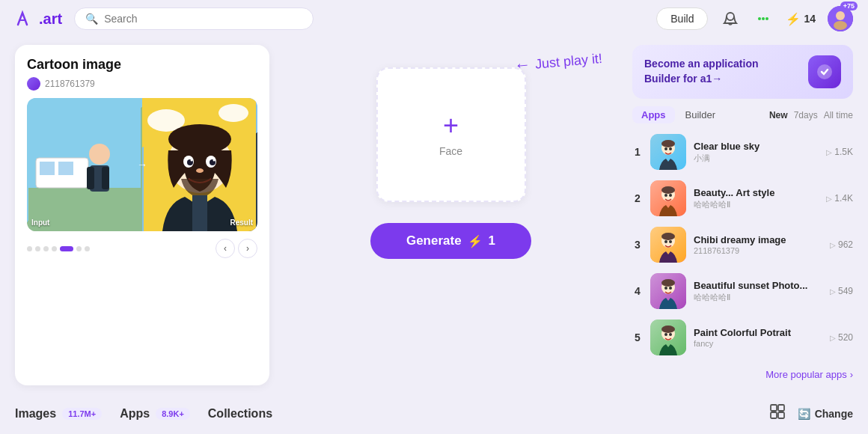 The height and width of the screenshot is (434, 868). I want to click on tabs-left: Apps Builder, so click(678, 115).